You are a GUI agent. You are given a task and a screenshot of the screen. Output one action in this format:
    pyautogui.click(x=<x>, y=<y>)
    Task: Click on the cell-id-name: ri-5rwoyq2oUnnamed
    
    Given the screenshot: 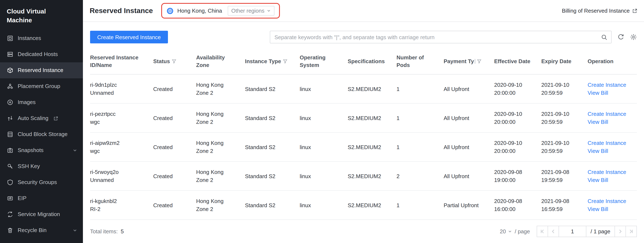 What is the action you would take?
    pyautogui.click(x=122, y=176)
    